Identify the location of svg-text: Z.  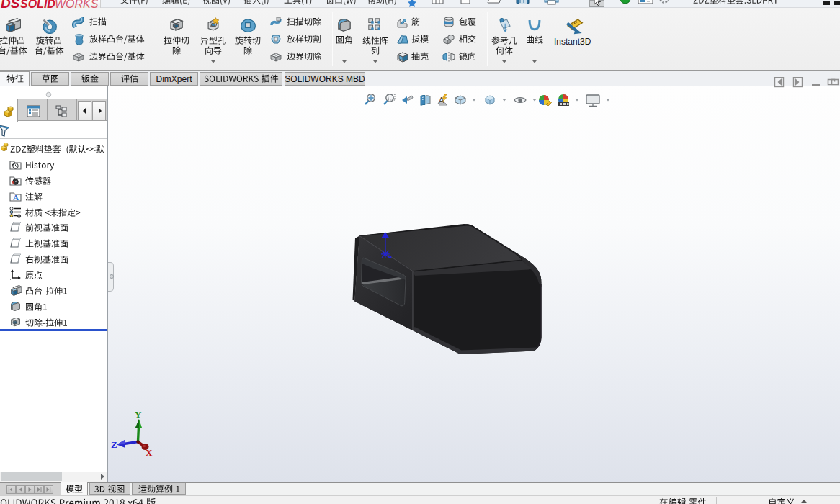
(114, 445).